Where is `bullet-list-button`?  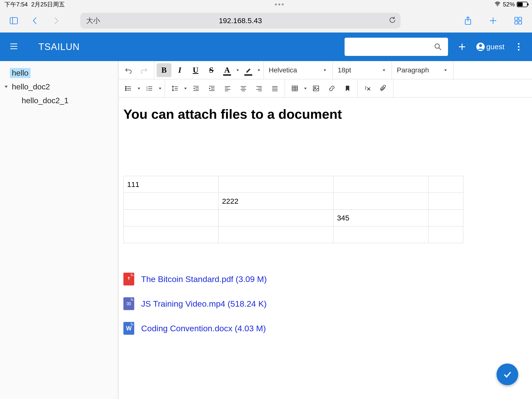 bullet-list-button is located at coordinates (128, 88).